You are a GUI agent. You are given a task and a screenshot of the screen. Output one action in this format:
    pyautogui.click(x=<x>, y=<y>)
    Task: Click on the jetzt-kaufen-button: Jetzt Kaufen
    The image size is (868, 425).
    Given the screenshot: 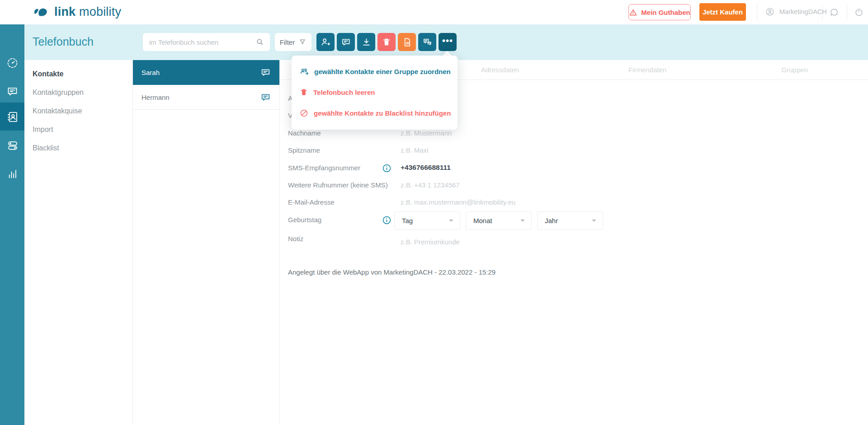 What is the action you would take?
    pyautogui.click(x=722, y=12)
    